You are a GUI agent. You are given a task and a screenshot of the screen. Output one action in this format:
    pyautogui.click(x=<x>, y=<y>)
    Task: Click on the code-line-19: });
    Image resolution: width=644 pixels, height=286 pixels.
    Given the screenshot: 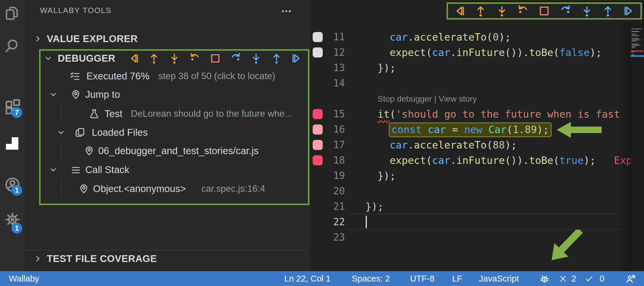 What is the action you would take?
    pyautogui.click(x=380, y=176)
    